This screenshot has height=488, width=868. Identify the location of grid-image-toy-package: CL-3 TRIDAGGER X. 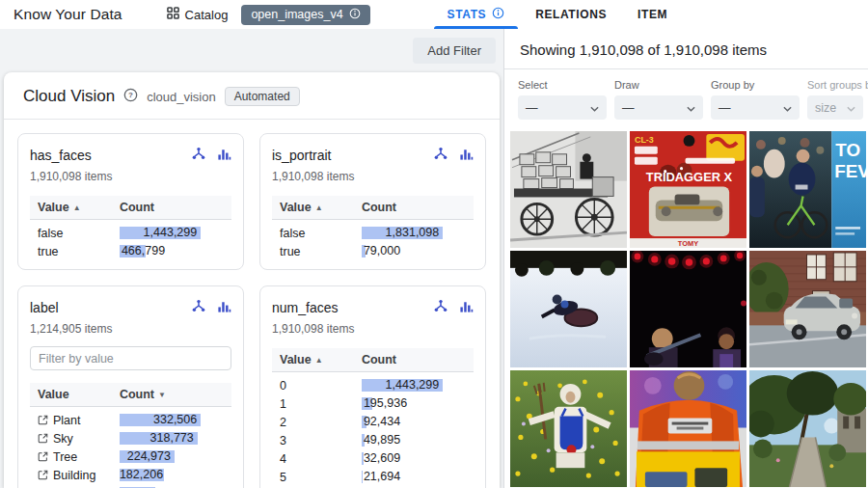
(689, 189).